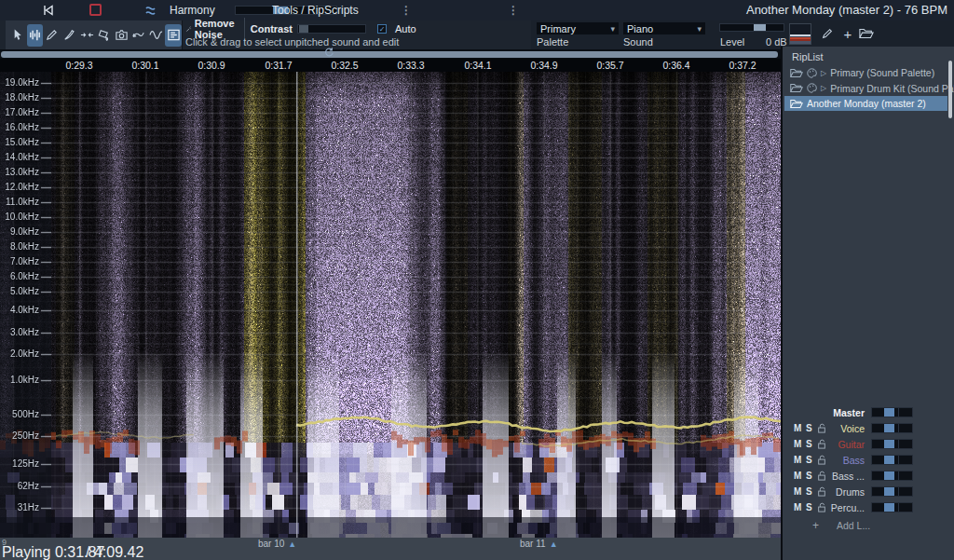 The height and width of the screenshot is (560, 954). I want to click on time-tick-label: 0:29.3, so click(78, 65).